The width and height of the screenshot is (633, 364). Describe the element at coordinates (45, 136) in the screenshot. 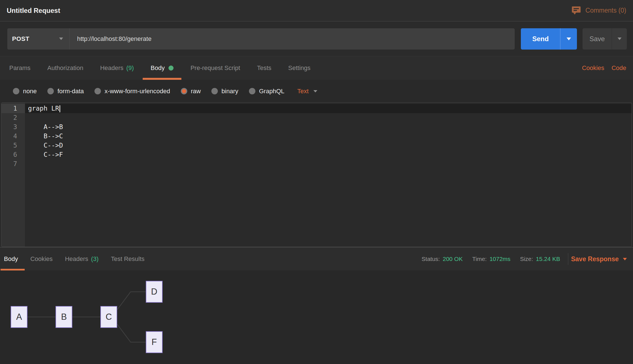

I see `code-text: B-->C` at that location.